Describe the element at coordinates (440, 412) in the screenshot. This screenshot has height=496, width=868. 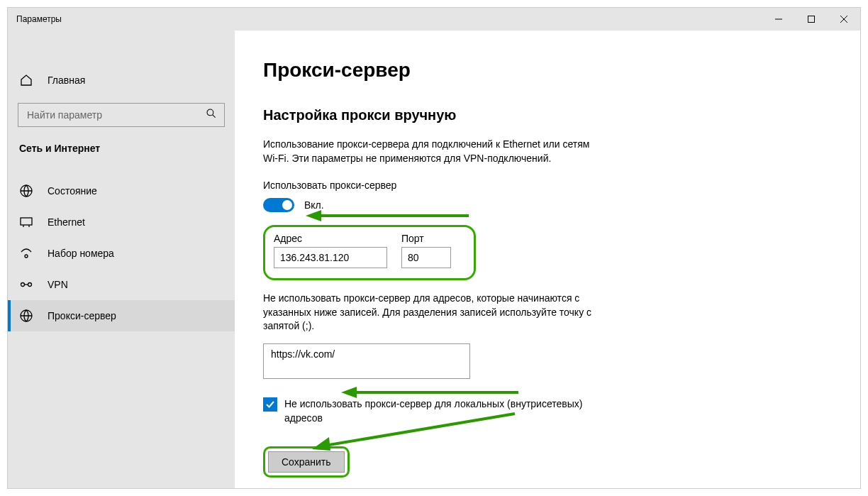
I see `bypass-local-label: Не использовать прокси-сервер для локаль…` at that location.